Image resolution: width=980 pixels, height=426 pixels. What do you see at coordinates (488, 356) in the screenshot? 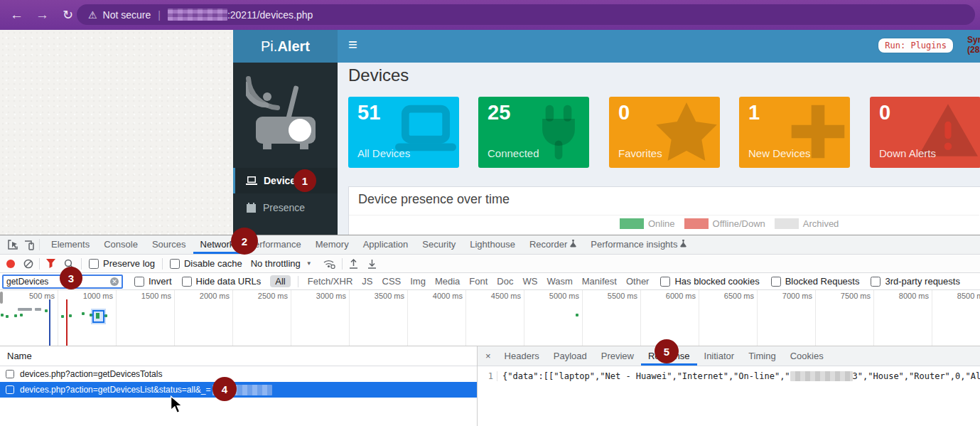
I see `close-icon: ×` at bounding box center [488, 356].